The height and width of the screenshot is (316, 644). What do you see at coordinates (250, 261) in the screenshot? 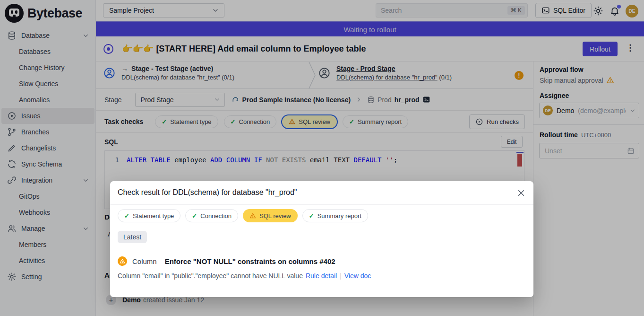
I see `rule-title: Enforce "NOT NULL" constraints on column…` at bounding box center [250, 261].